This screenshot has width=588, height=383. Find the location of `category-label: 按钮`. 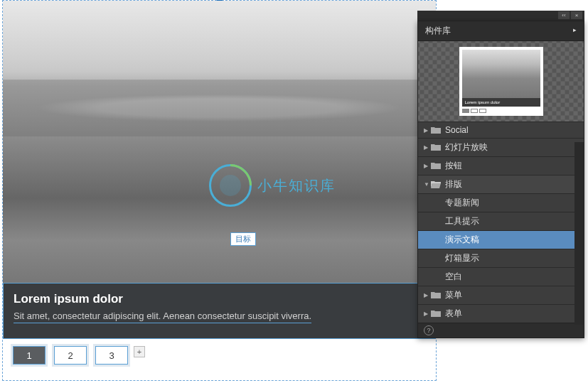

category-label: 按钮 is located at coordinates (454, 166).